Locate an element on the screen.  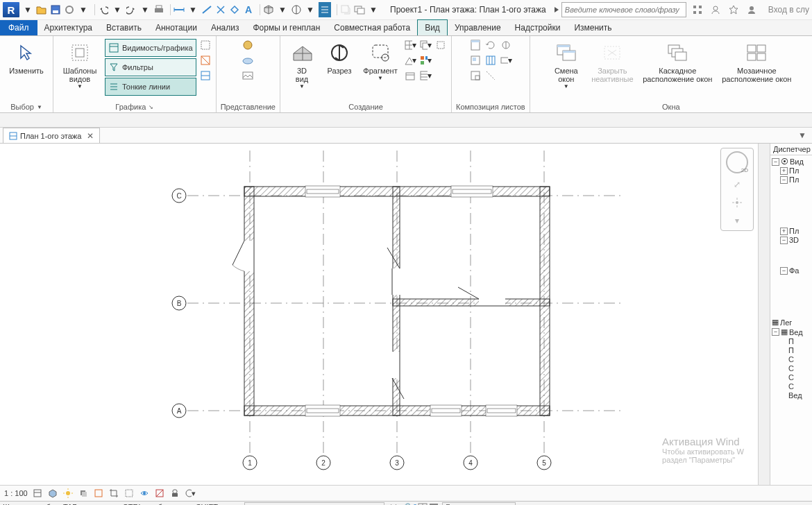
tag-icon is located at coordinates (235, 10).